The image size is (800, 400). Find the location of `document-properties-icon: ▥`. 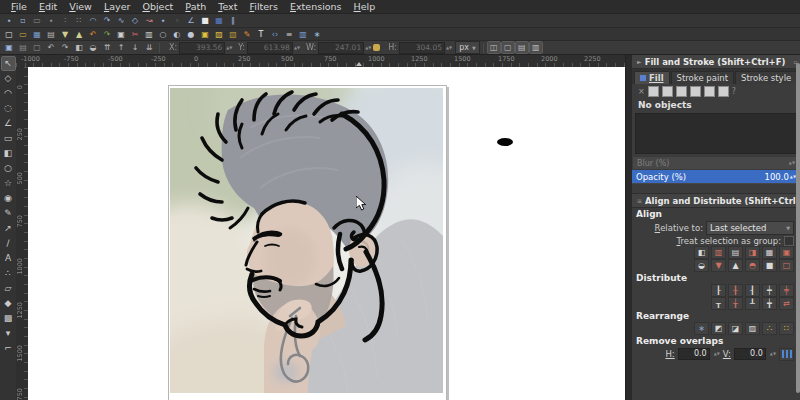

document-properties-icon: ▥ is located at coordinates (303, 34).